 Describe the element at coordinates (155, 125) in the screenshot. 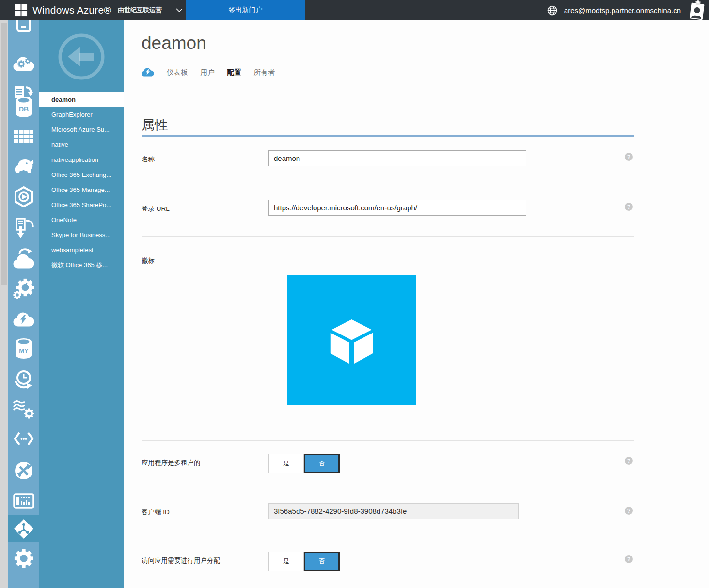

I see `section-title-properties: 属性` at that location.